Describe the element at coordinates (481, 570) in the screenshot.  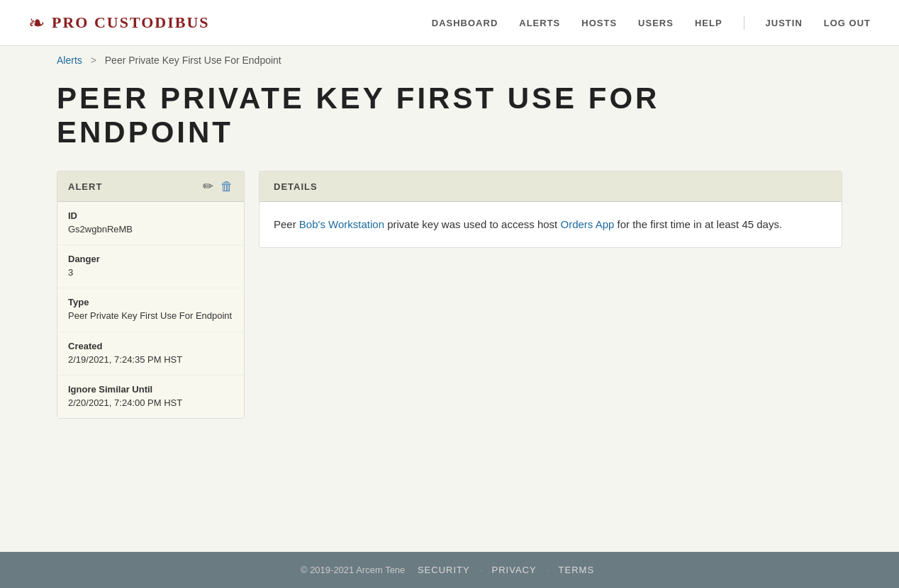
I see `footer-sep-2: ·` at that location.